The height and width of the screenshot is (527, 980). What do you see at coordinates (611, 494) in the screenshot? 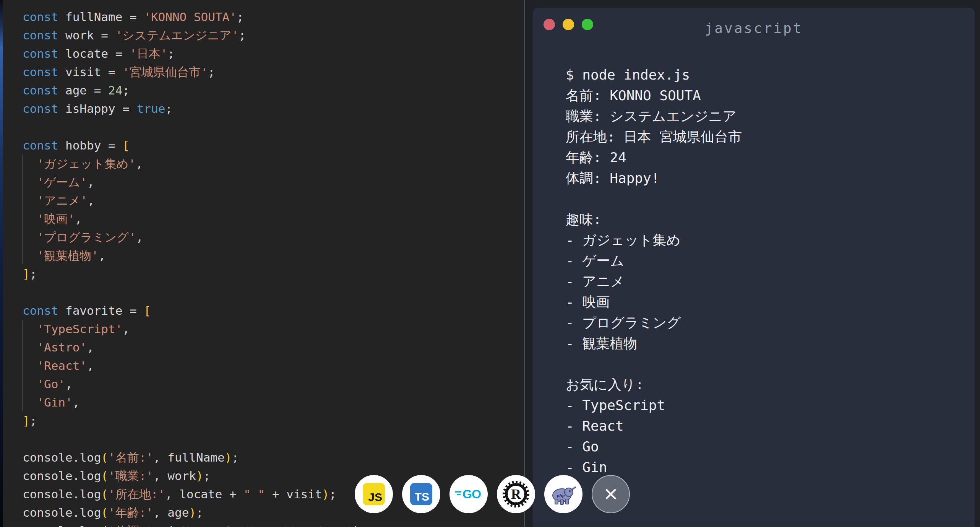
I see `close-icon` at bounding box center [611, 494].